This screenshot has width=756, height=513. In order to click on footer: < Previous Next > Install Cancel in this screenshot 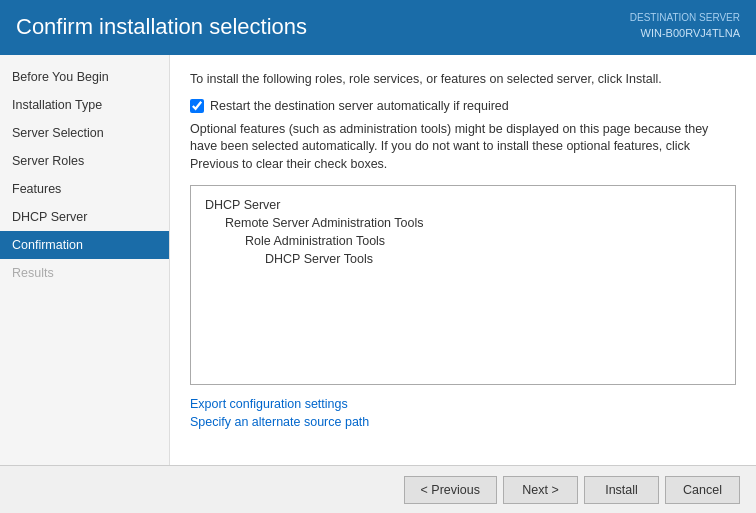, I will do `click(378, 489)`.